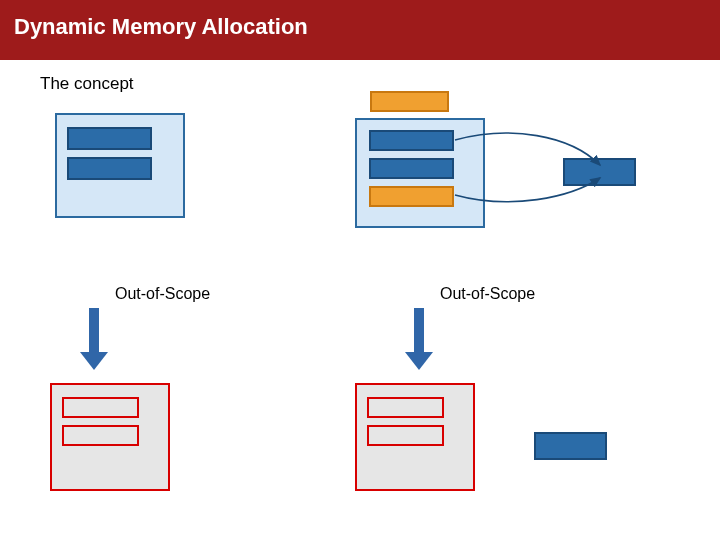  I want to click on slide-subtitle: The concept, so click(87, 84).